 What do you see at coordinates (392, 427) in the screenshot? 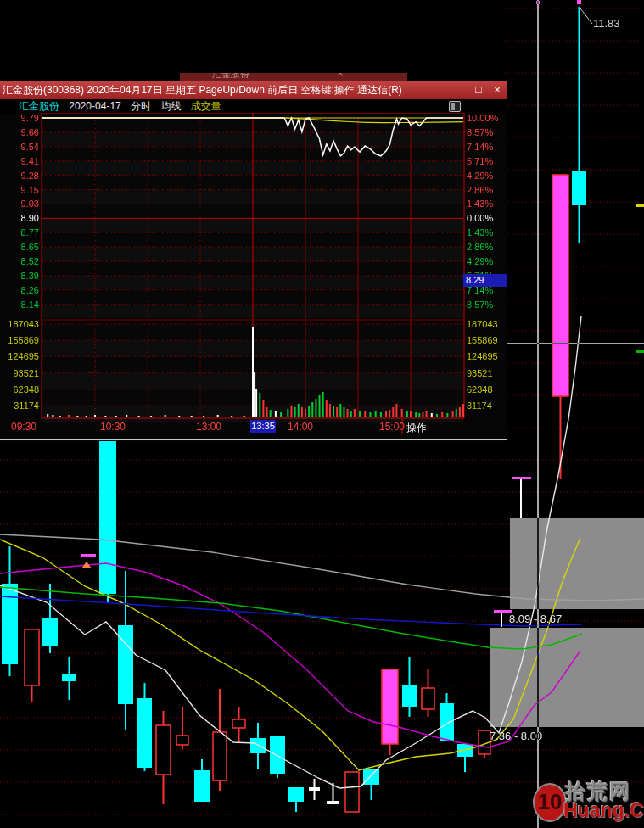
I see `time-tick-label: 15:00` at bounding box center [392, 427].